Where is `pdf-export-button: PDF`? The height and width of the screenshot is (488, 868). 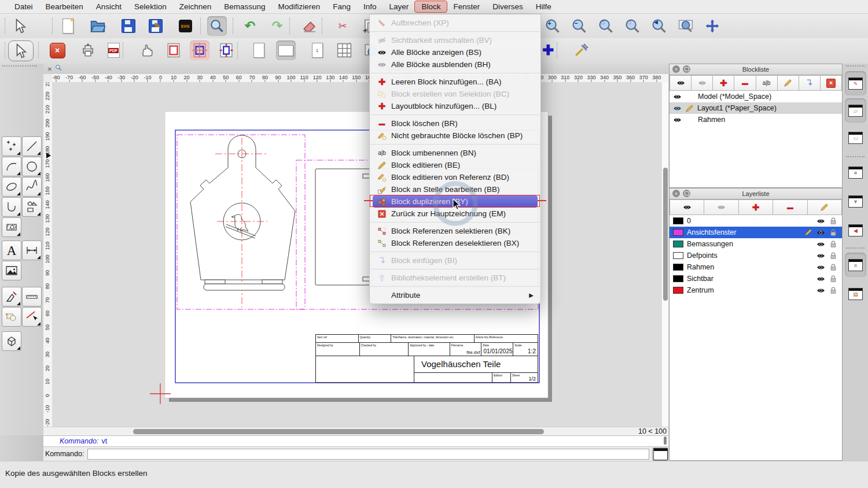 pdf-export-button: PDF is located at coordinates (113, 50).